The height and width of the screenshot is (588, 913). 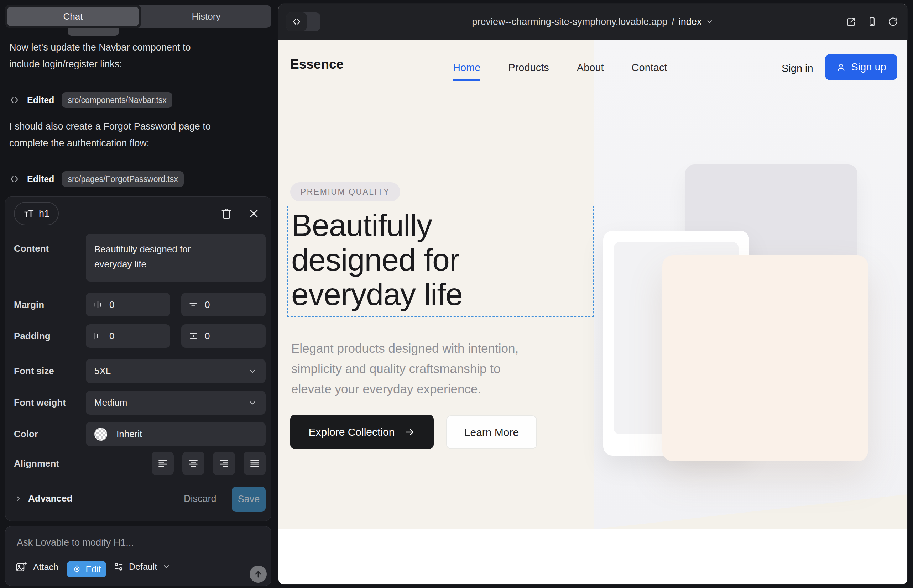 What do you see at coordinates (112, 336) in the screenshot?
I see `padding-horizontal-value: 0` at bounding box center [112, 336].